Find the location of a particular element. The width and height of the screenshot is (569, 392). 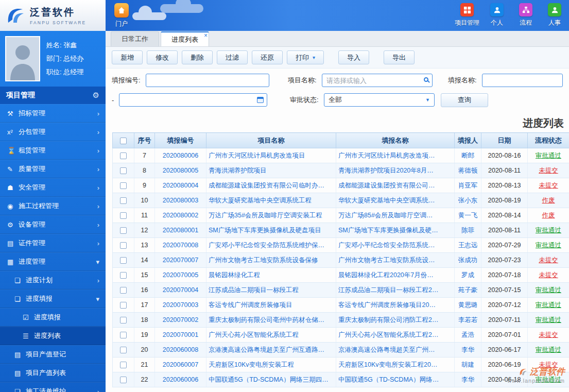

report-code-link: 2020080002 is located at coordinates (181, 215).